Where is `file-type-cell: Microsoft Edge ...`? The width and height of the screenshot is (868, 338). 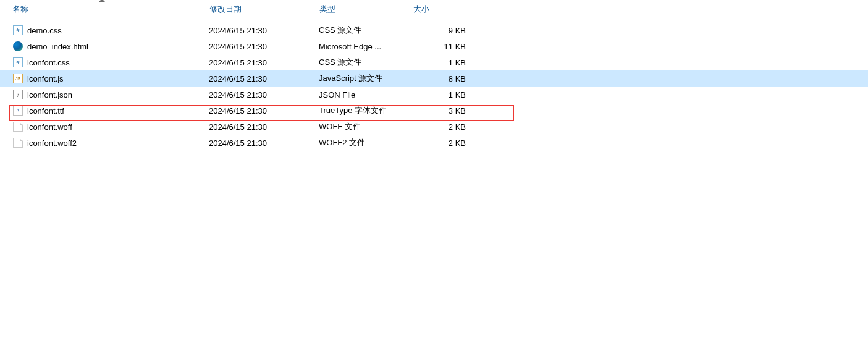
file-type-cell: Microsoft Edge ... is located at coordinates (361, 47).